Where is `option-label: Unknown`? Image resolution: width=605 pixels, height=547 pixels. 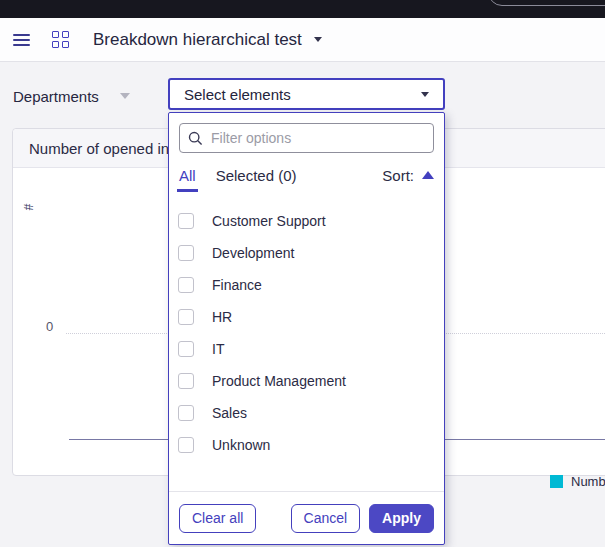 option-label: Unknown is located at coordinates (241, 445).